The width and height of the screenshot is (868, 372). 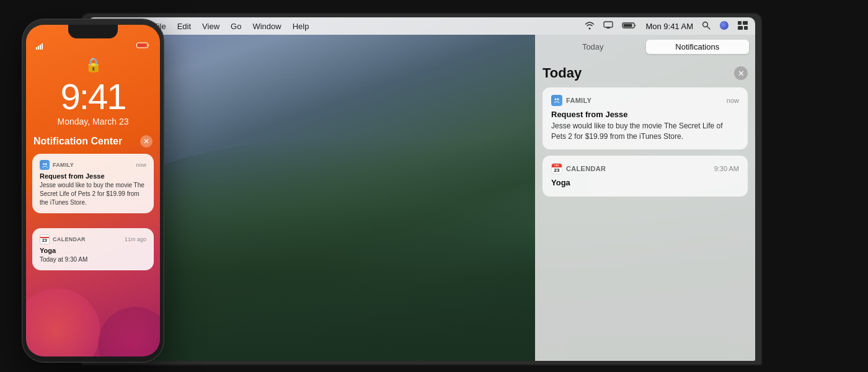 I want to click on tab-notifications: Notifications, so click(x=698, y=47).